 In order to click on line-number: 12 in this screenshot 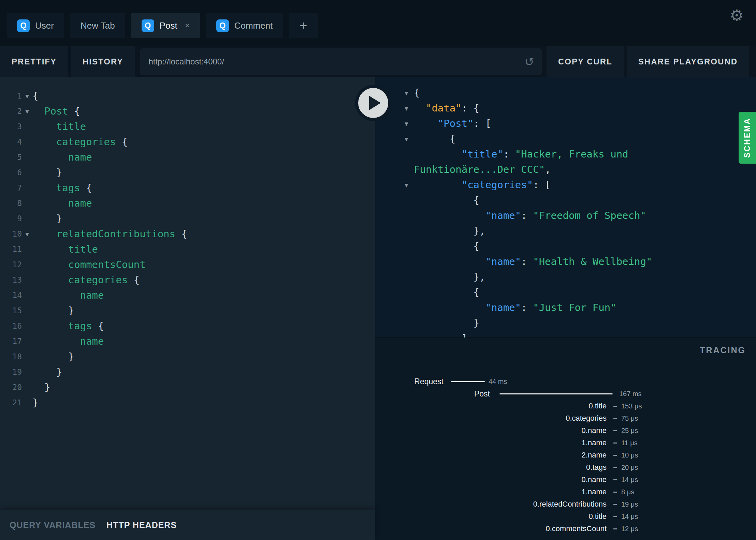, I will do `click(11, 265)`.